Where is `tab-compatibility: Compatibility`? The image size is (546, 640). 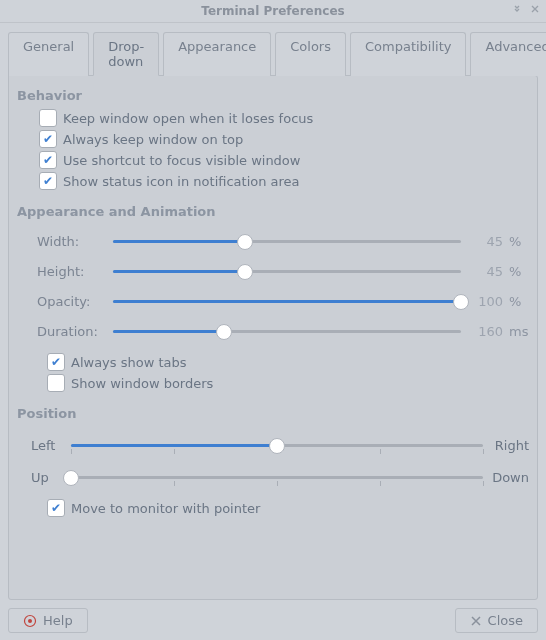
tab-compatibility: Compatibility is located at coordinates (408, 54).